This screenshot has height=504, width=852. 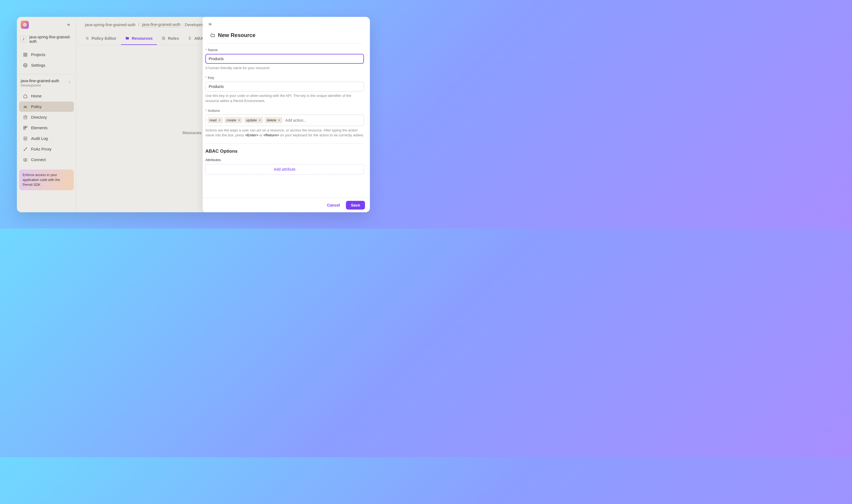 I want to click on sidebar-item-label: Directory, so click(x=39, y=118).